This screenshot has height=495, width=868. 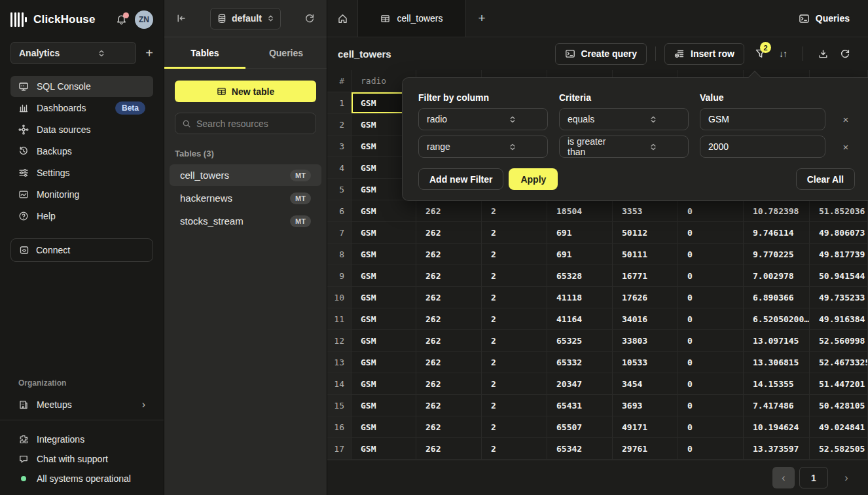 What do you see at coordinates (412, 18) in the screenshot?
I see `tab-cell-towers: cell_towers` at bounding box center [412, 18].